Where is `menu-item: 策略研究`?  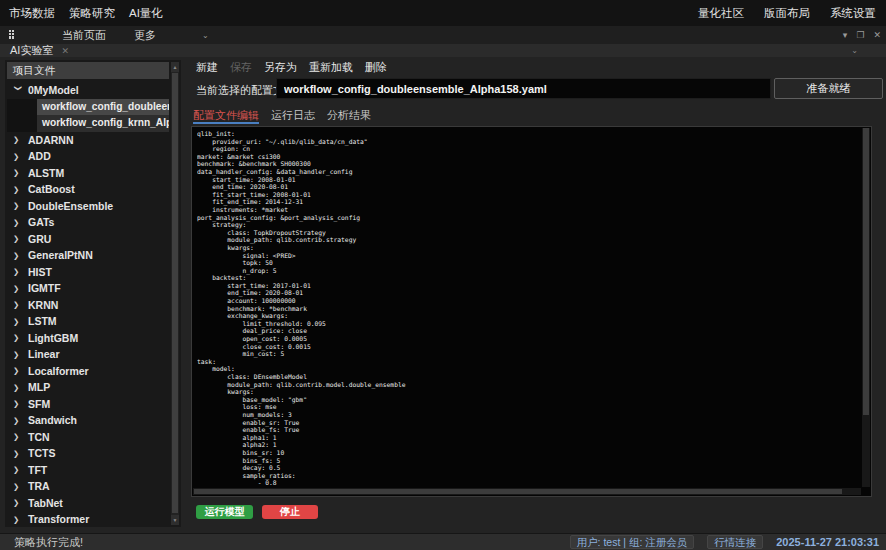 menu-item: 策略研究 is located at coordinates (92, 14).